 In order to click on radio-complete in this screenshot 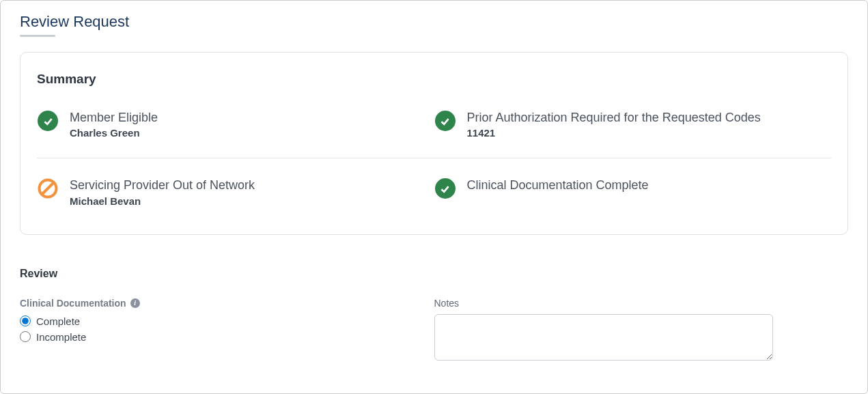, I will do `click(25, 321)`.